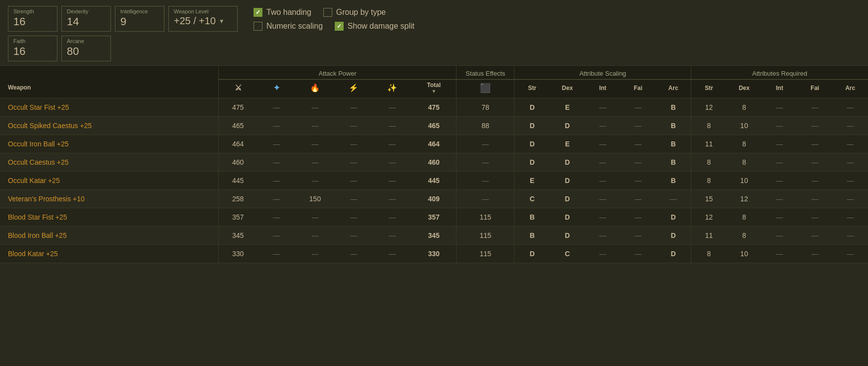 Image resolution: width=868 pixels, height=366 pixels. What do you see at coordinates (392, 89) in the screenshot?
I see `col-holy: ✨` at bounding box center [392, 89].